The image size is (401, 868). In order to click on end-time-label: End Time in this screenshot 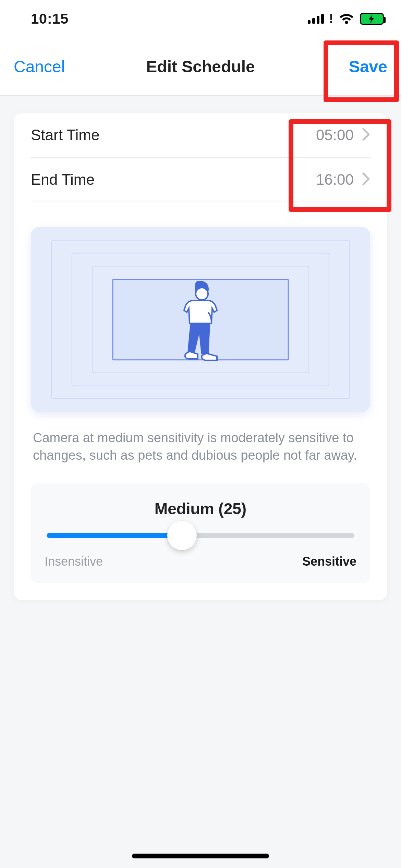, I will do `click(63, 180)`.